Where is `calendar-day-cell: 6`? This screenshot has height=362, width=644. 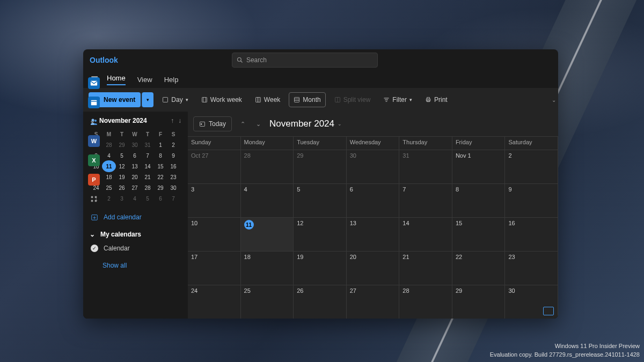 calendar-day-cell: 6 is located at coordinates (374, 201).